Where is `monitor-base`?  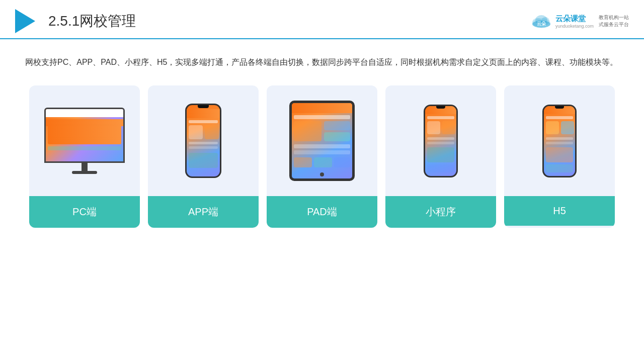 monitor-base is located at coordinates (85, 172).